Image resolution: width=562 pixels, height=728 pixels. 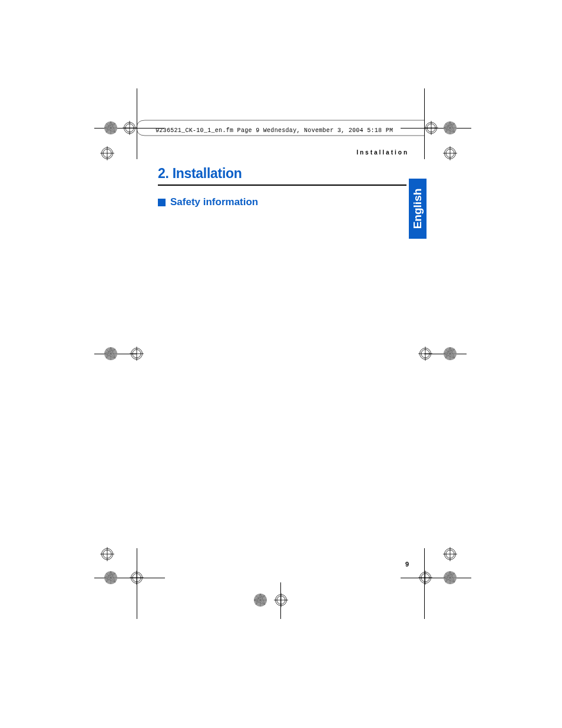 What do you see at coordinates (208, 202) in the screenshot?
I see `section-heading: Safety information` at bounding box center [208, 202].